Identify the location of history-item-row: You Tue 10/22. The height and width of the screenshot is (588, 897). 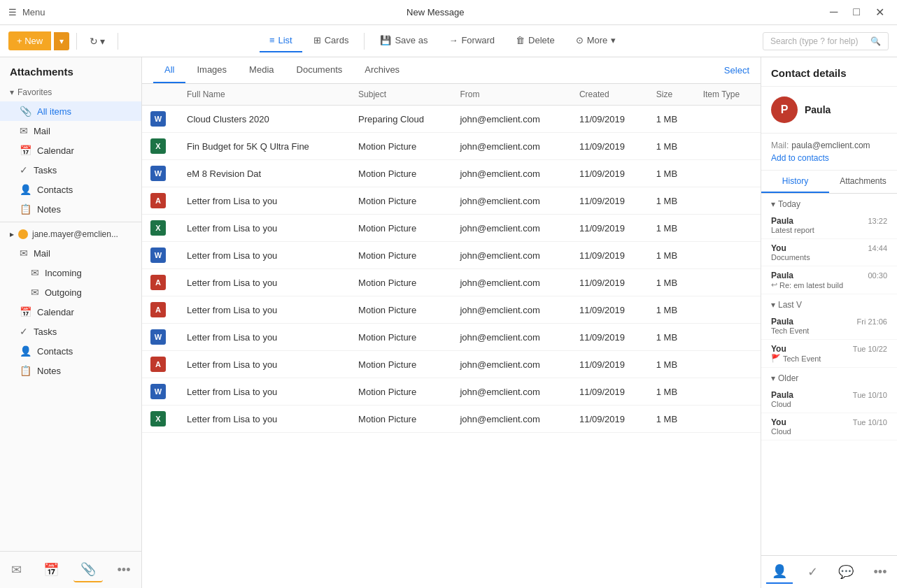
(829, 349).